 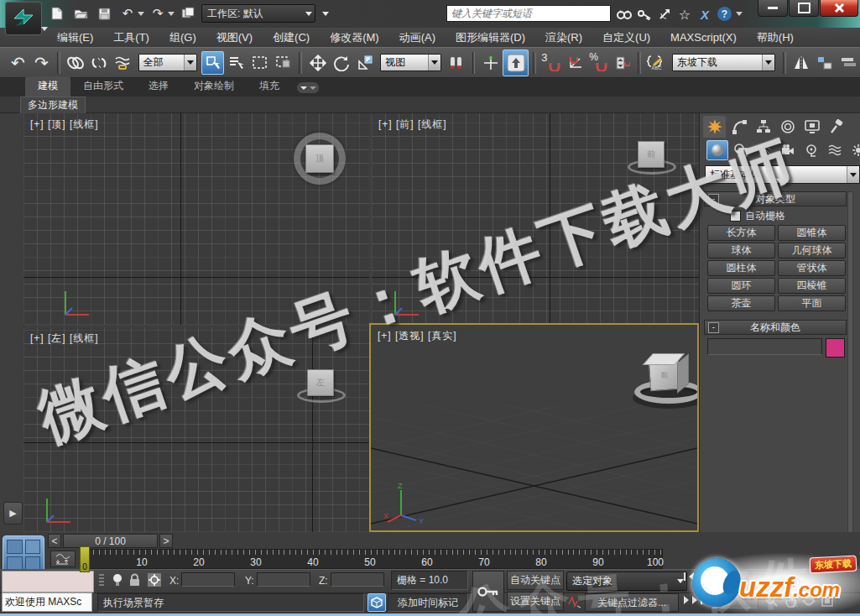 I want to click on logo-flyout-icon, so click(x=44, y=29).